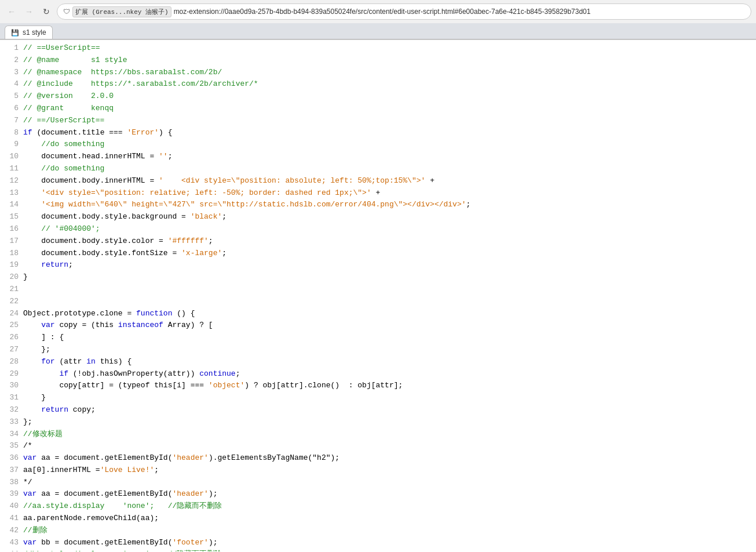 This screenshot has height=552, width=756. I want to click on line-content: /*, so click(389, 446).